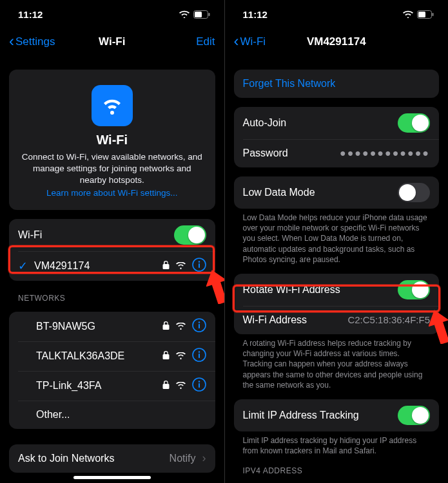 This screenshot has width=448, height=483. I want to click on edit-button: Edit, so click(205, 42).